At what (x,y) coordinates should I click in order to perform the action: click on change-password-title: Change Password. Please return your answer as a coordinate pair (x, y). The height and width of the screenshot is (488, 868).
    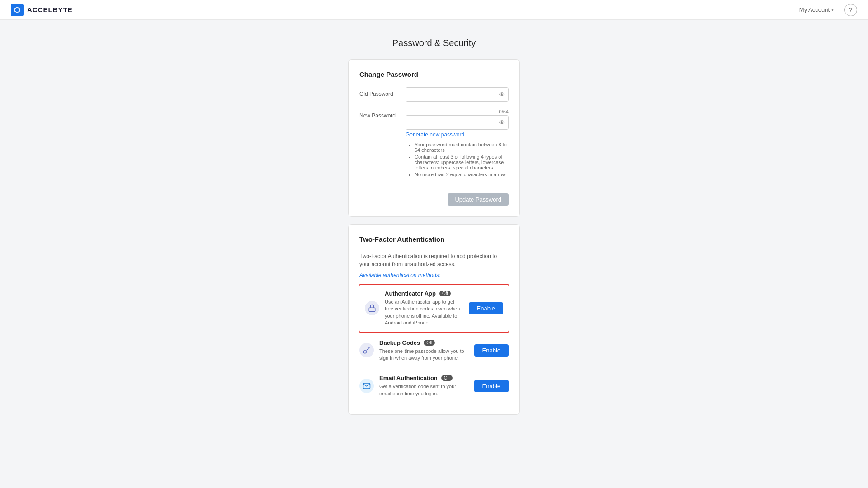
    Looking at the image, I should click on (434, 74).